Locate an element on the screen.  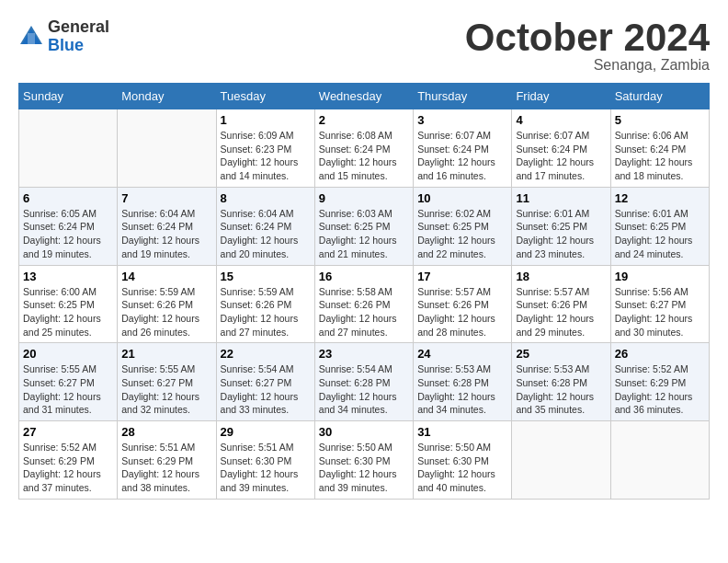
day-info: Sunrise: 6:09 AMSunset: 6:23 PMDaylight:… is located at coordinates (266, 156).